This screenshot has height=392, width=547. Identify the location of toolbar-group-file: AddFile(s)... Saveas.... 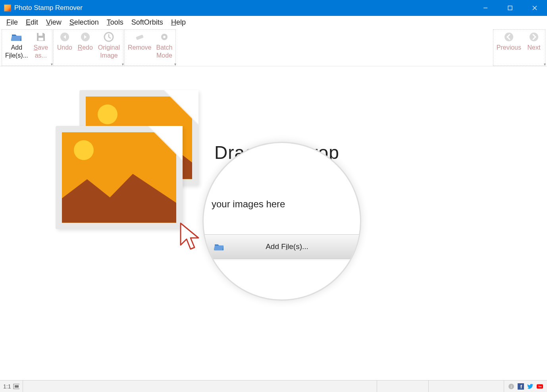
(27, 48).